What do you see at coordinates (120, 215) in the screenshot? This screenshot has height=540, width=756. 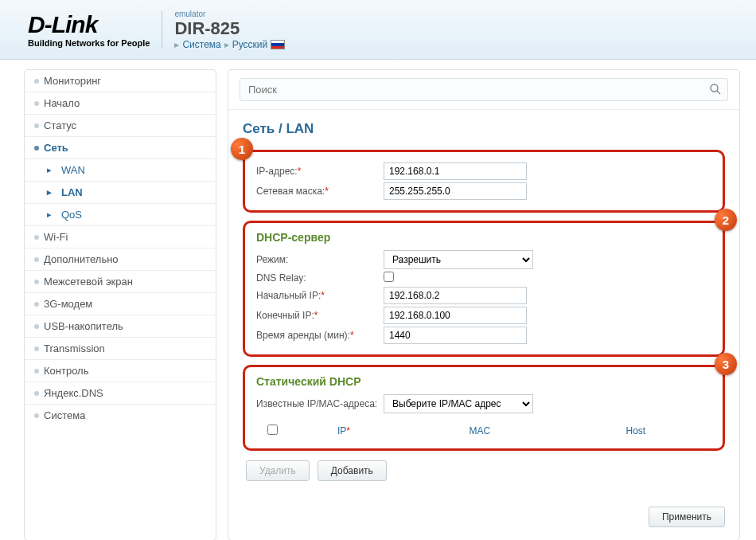 I see `sidebar-sub-qos: QoS` at bounding box center [120, 215].